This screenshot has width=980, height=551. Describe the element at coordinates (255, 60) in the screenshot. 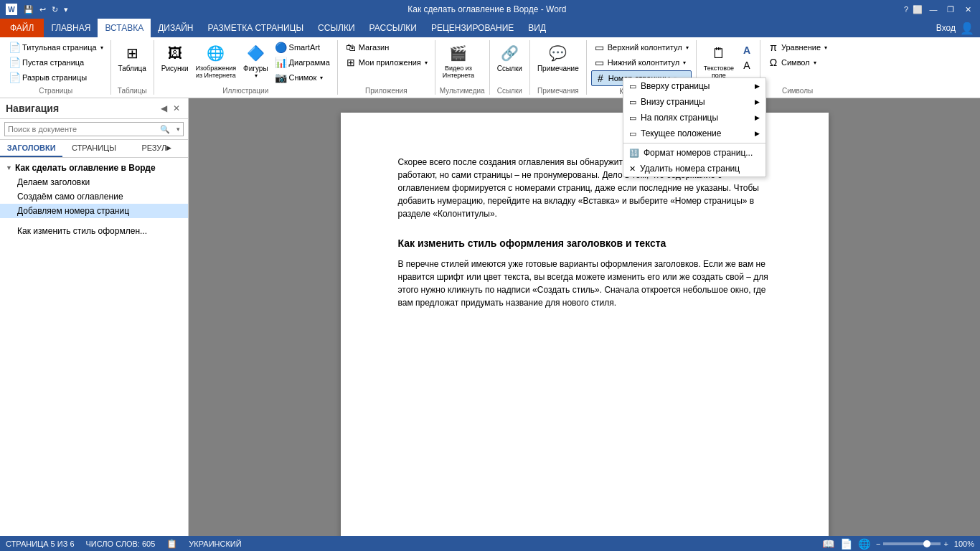

I see `shapes-btn: 🔷 Фигуры ▾` at that location.